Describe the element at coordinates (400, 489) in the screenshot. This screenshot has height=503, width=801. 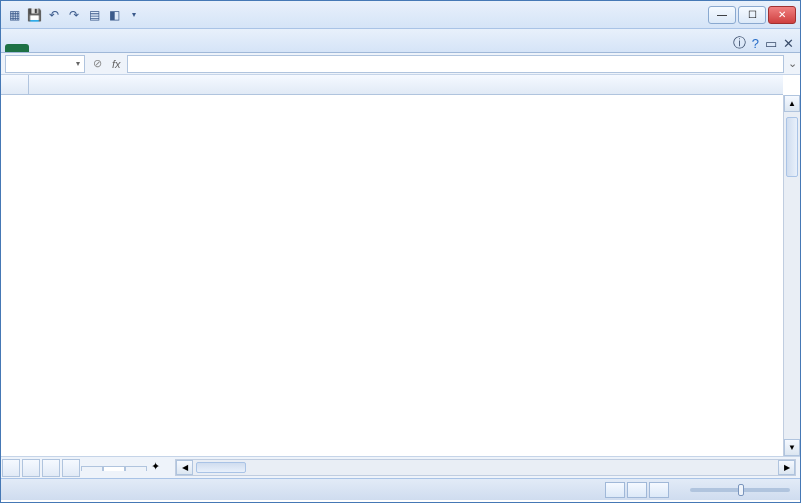
I see `status-bar` at that location.